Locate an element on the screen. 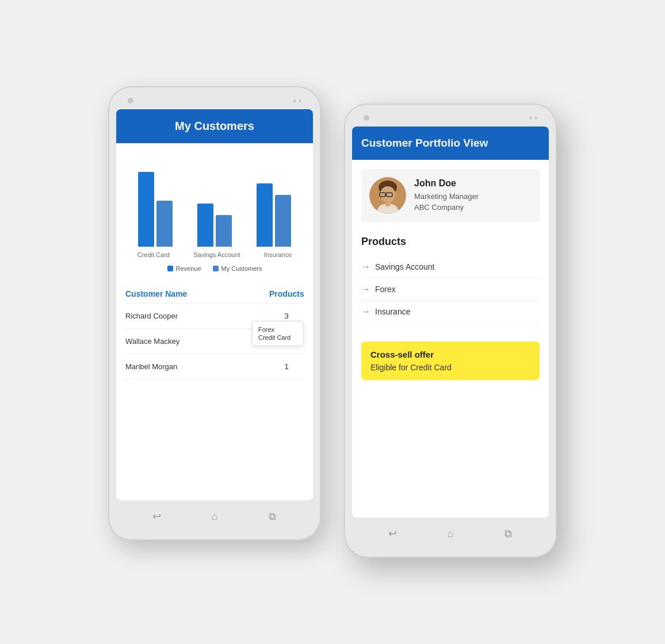 This screenshot has height=644, width=665. product-count-1: 3 is located at coordinates (286, 316).